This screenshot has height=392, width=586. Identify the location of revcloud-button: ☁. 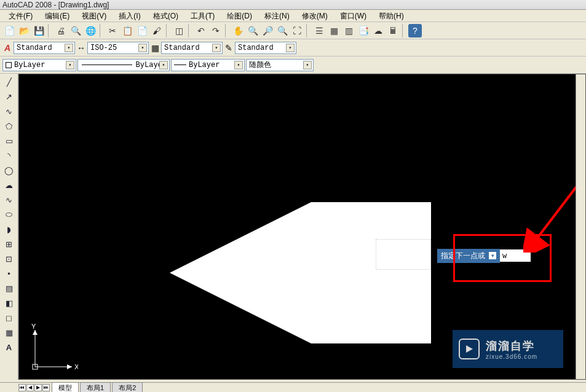
(9, 185).